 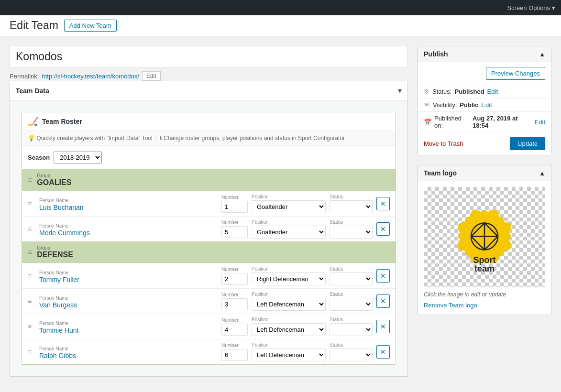 I want to click on player-name-link: Tommy Fuller, so click(x=128, y=280).